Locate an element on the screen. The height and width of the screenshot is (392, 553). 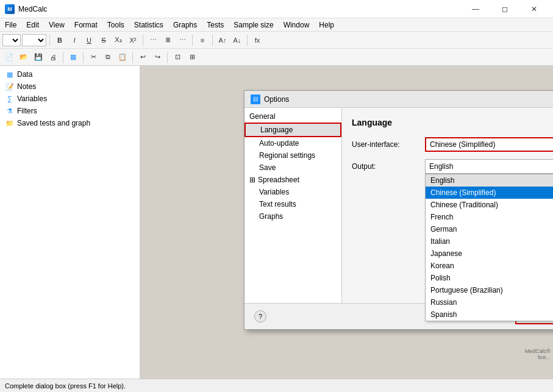
output-select-wrapper: English ▼ English Chinese (Simplified) C… is located at coordinates (489, 166).